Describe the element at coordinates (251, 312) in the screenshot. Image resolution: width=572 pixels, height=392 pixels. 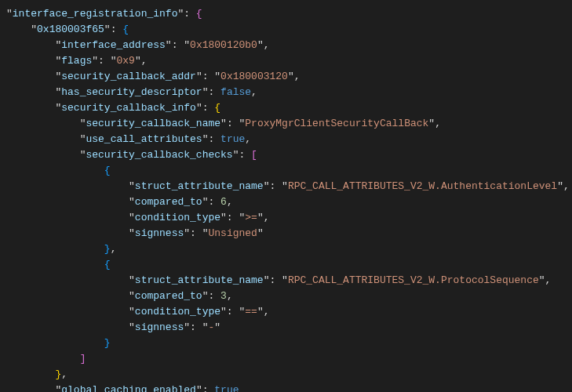
I see `json-string: ==` at that location.